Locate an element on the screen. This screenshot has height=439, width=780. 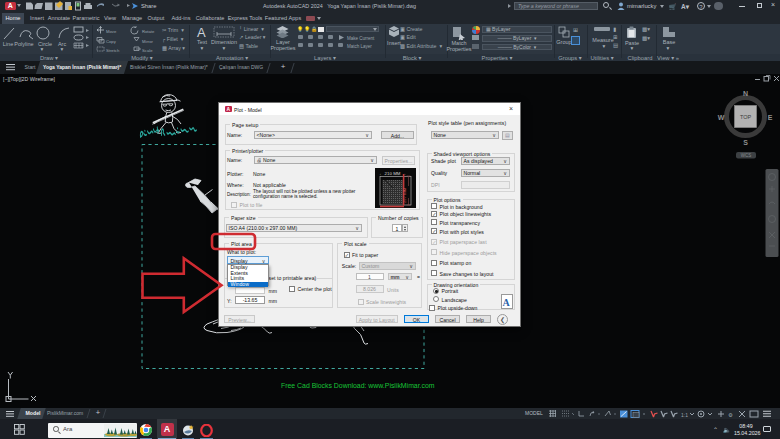
svg-text: Stretch is located at coordinates (113, 50).